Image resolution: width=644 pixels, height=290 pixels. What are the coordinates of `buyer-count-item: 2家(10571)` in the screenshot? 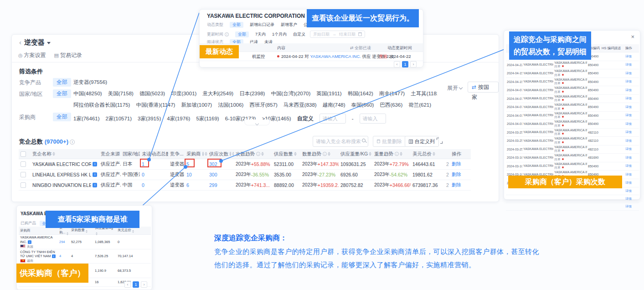 It's located at (119, 119).